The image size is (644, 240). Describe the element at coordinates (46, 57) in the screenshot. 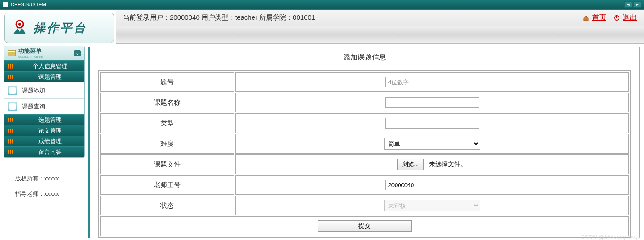

I see `menu-subtitle: MANAGEMENT` at that location.